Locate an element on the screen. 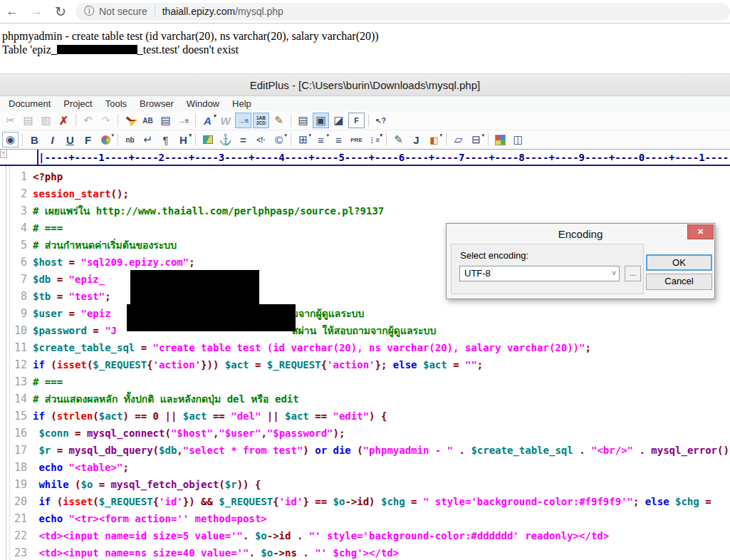  menu-project: Project is located at coordinates (78, 104).